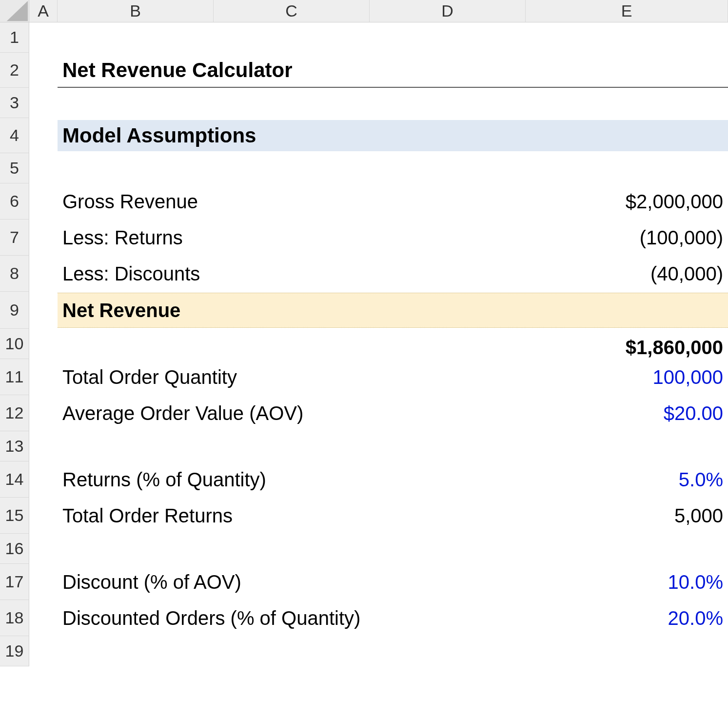 This screenshot has width=728, height=701. What do you see at coordinates (15, 413) in the screenshot?
I see `row-header-12: 12` at bounding box center [15, 413].